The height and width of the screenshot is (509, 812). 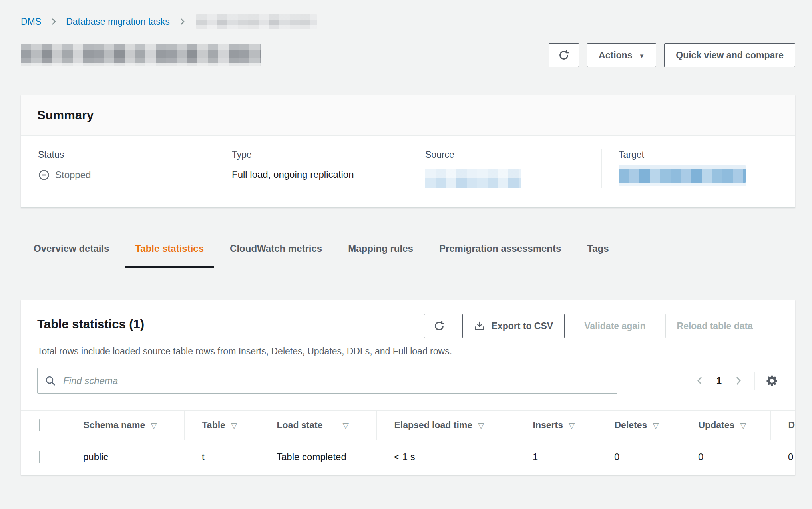 What do you see at coordinates (312, 155) in the screenshot?
I see `type-label: Type` at bounding box center [312, 155].